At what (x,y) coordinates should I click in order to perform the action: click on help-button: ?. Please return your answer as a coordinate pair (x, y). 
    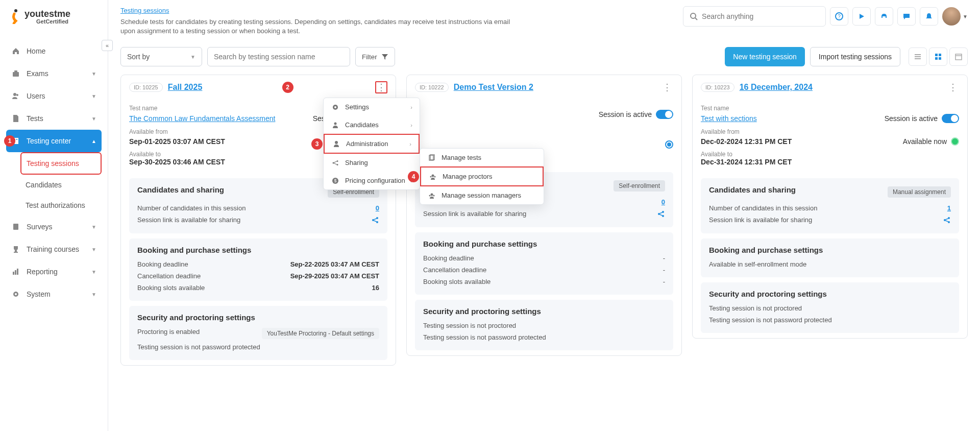
    Looking at the image, I should click on (839, 16).